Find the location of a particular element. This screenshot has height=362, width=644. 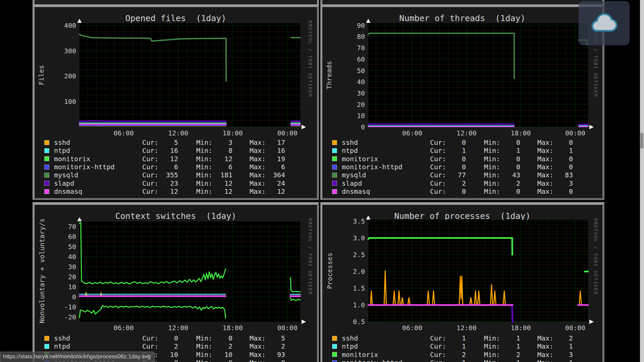

y-tick-label: 30 is located at coordinates (361, 93).